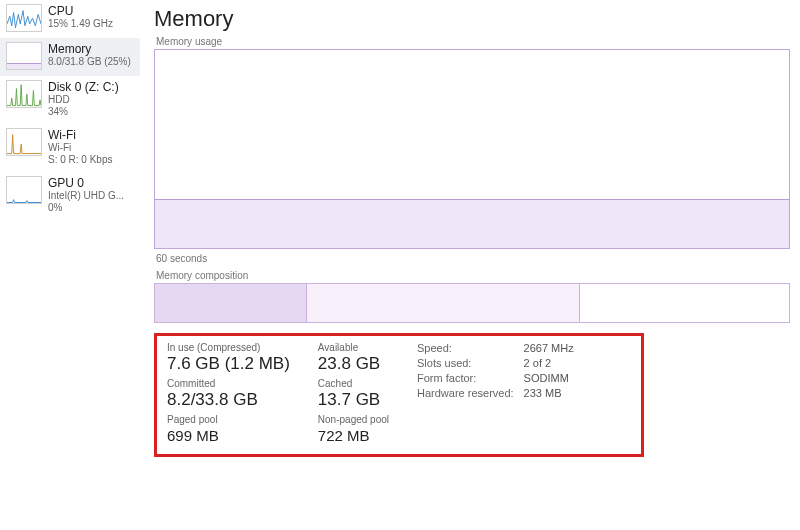 This screenshot has width=800, height=530. What do you see at coordinates (24, 142) in the screenshot?
I see `wifi-sparkline-icon` at bounding box center [24, 142].